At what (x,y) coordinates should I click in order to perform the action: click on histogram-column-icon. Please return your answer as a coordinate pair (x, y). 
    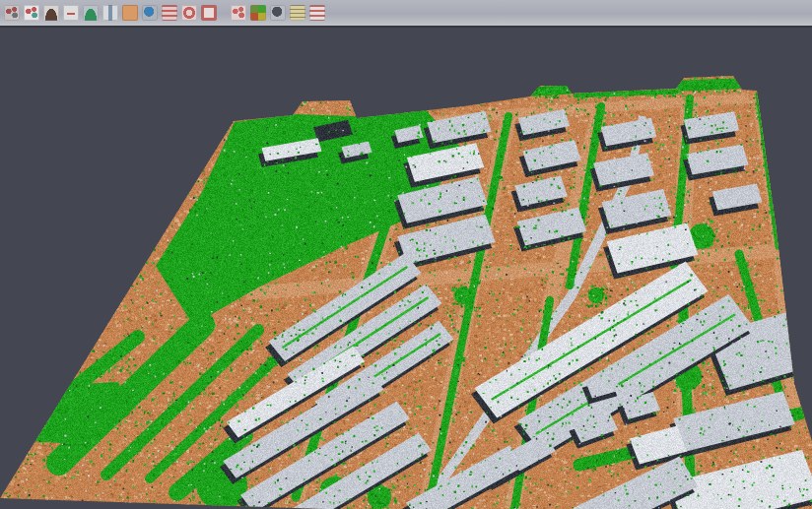
    Looking at the image, I should click on (110, 13).